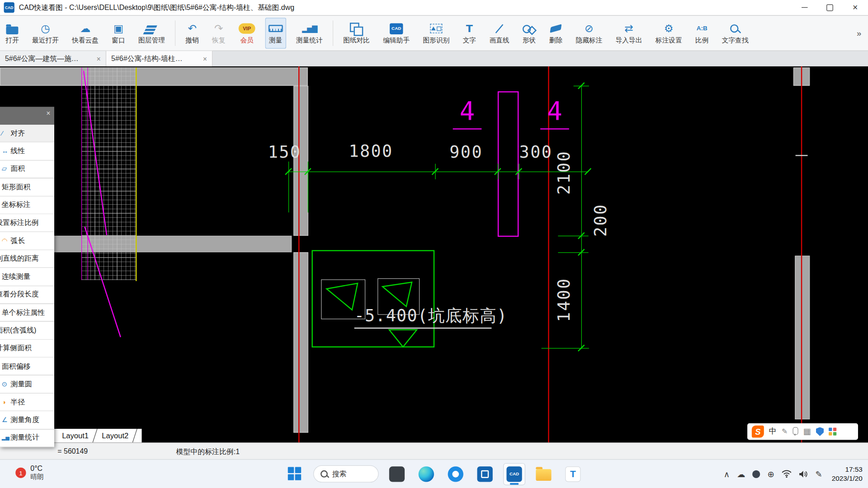 This screenshot has height=488, width=868. I want to click on cloud-drive-button: ☁快看云盘, so click(85, 33).